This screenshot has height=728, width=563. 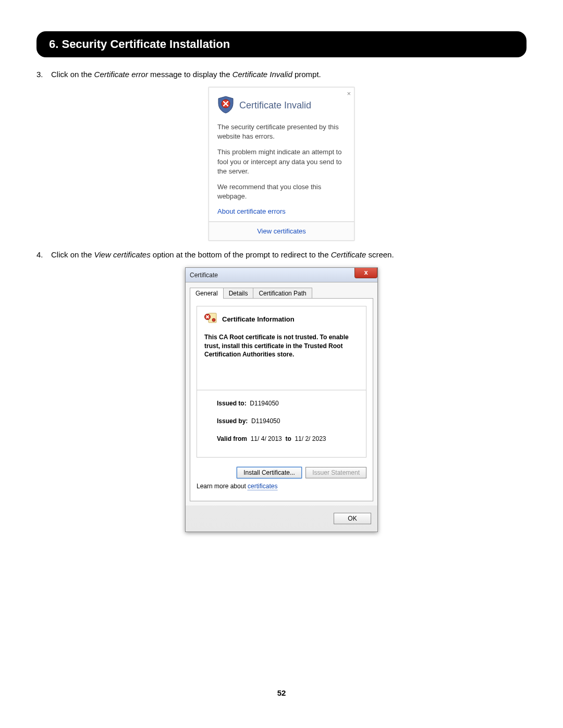 I want to click on issuer-statement-button: Issuer Statement, so click(x=336, y=473).